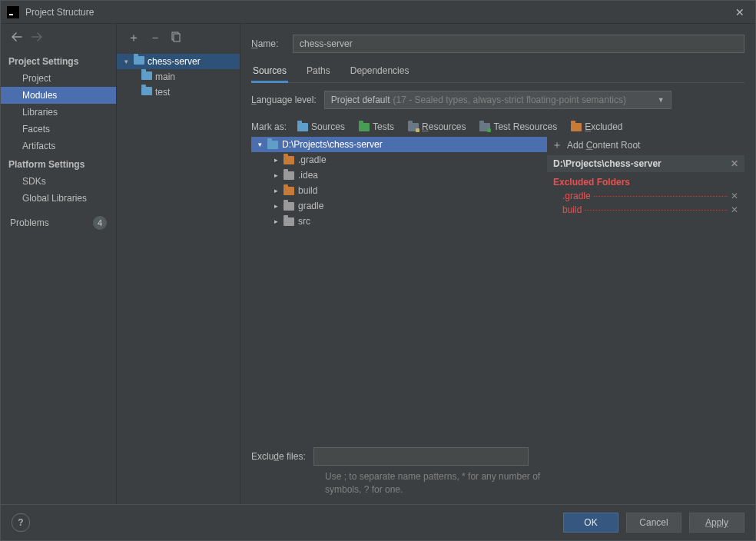  What do you see at coordinates (645, 164) in the screenshot?
I see `content-root-header: D:\Projects\chess-server ✕` at bounding box center [645, 164].